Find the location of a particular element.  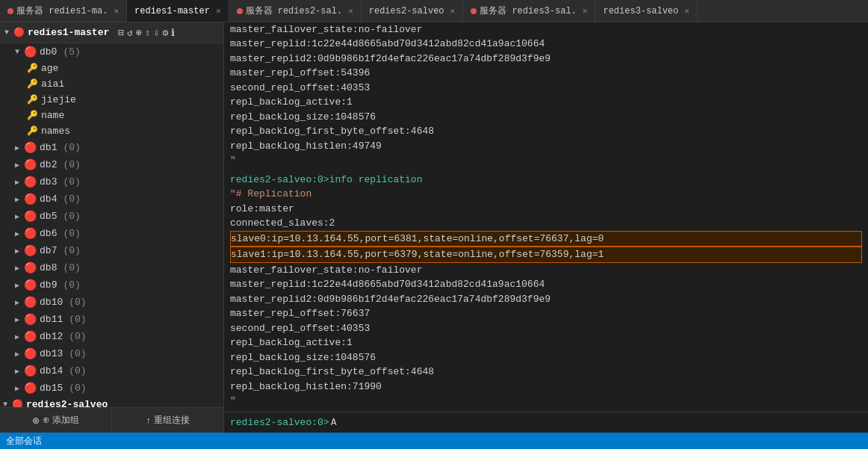

tree-item-db13: ▶ 🔴 db13 (0) is located at coordinates (112, 354).